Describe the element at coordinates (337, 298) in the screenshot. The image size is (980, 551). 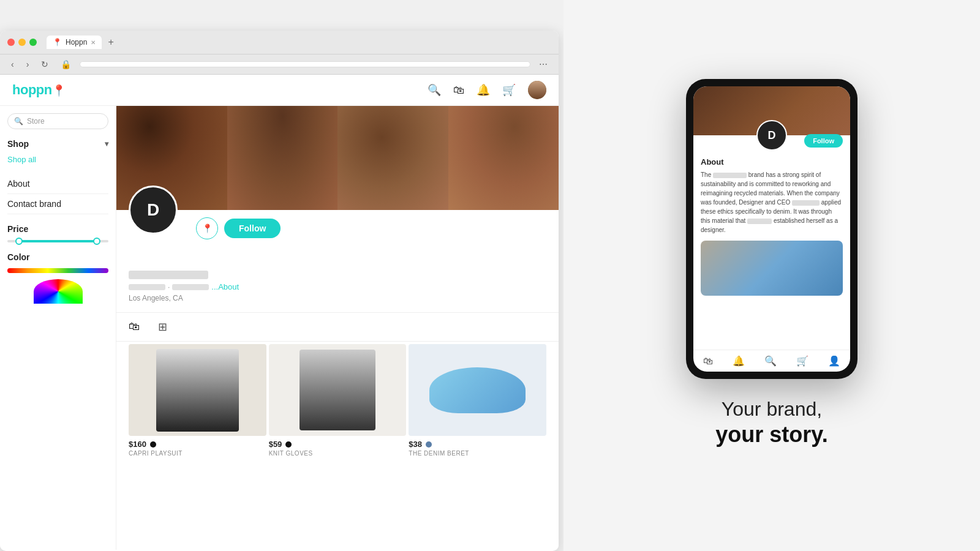
I see `brand-location: Los Angeles, CA` at that location.